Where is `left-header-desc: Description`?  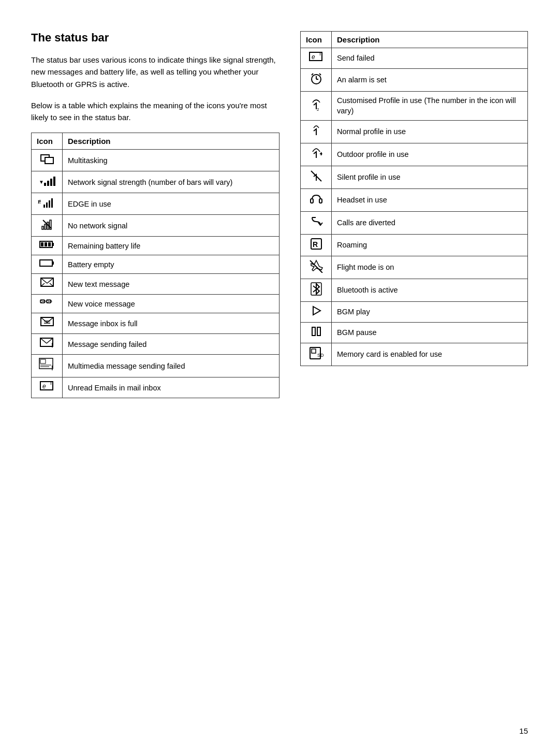 left-header-desc: Description is located at coordinates (171, 141).